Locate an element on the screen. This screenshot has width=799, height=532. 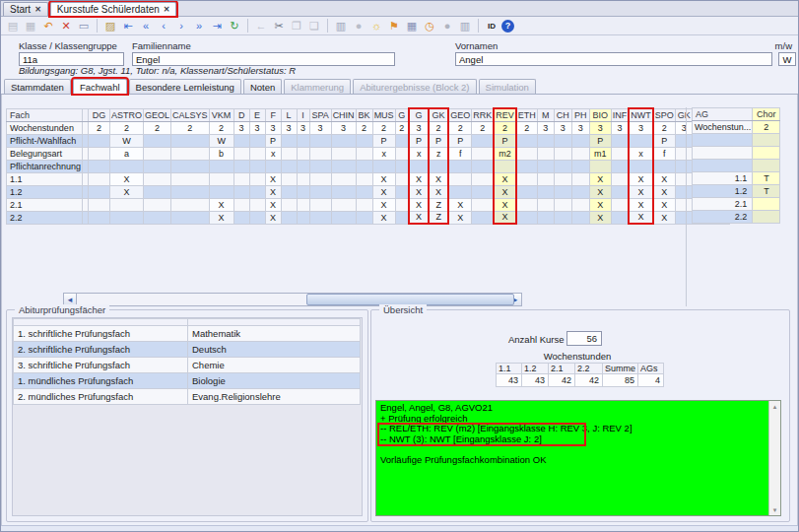
bulb-icon: ☼ is located at coordinates (376, 26).